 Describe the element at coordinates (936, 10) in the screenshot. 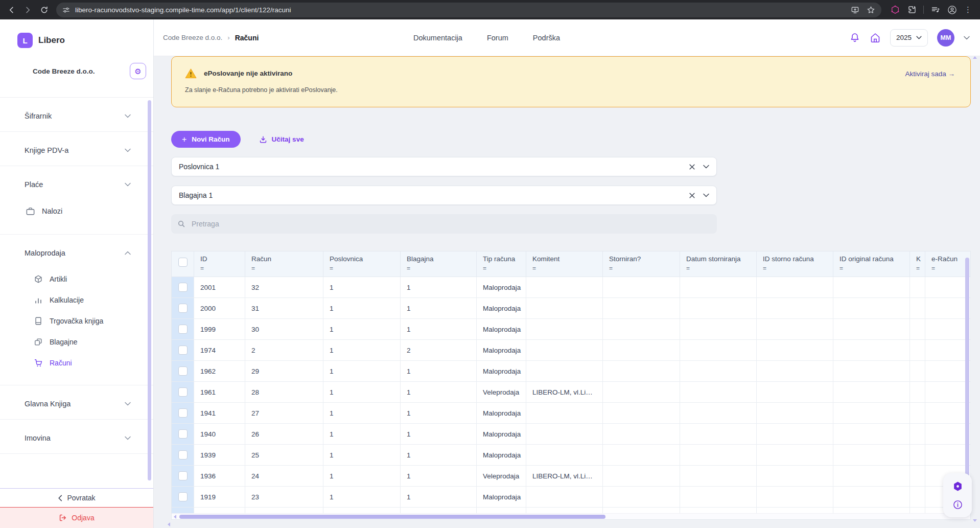

I see `media-controls-icon` at that location.